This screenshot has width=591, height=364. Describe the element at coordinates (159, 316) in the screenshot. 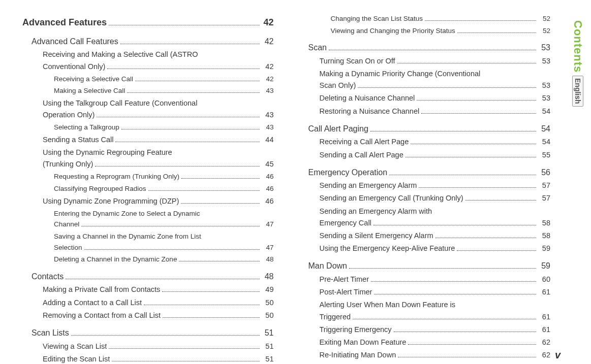

I see `toc-entry: Removing a Contact from a Call List50` at that location.